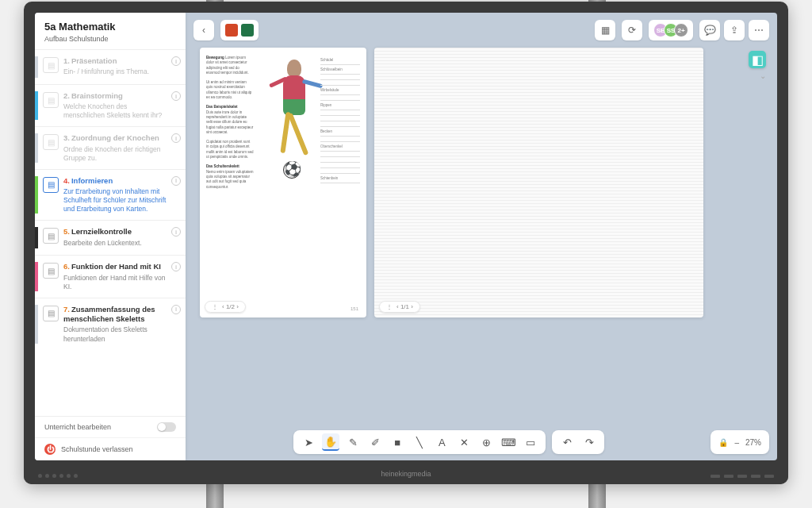  I want to click on shape-tool: ■, so click(397, 442).